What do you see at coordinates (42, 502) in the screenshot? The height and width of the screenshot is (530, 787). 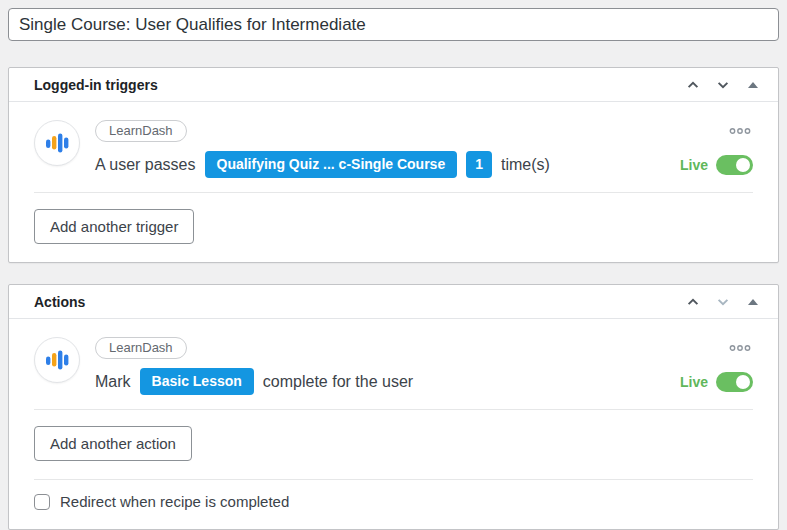 I see `redirect-checkbox` at bounding box center [42, 502].